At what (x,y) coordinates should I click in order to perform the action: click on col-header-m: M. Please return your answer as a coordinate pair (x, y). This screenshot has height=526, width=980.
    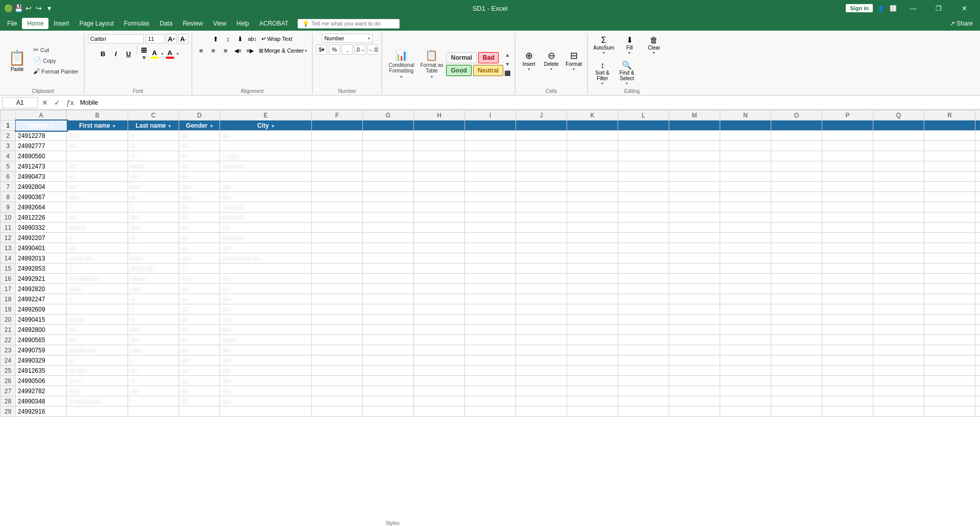
    Looking at the image, I should click on (695, 115).